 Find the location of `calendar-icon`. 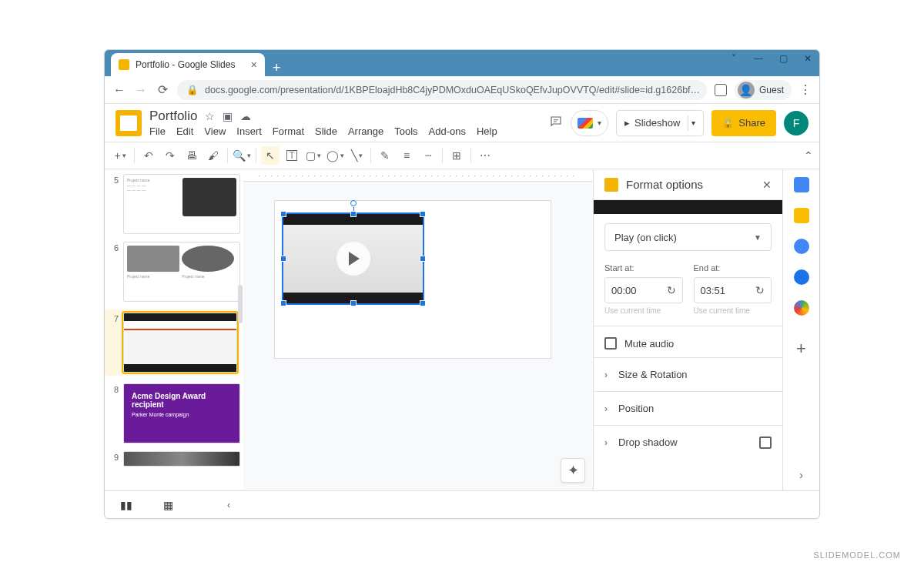

calendar-icon is located at coordinates (802, 185).